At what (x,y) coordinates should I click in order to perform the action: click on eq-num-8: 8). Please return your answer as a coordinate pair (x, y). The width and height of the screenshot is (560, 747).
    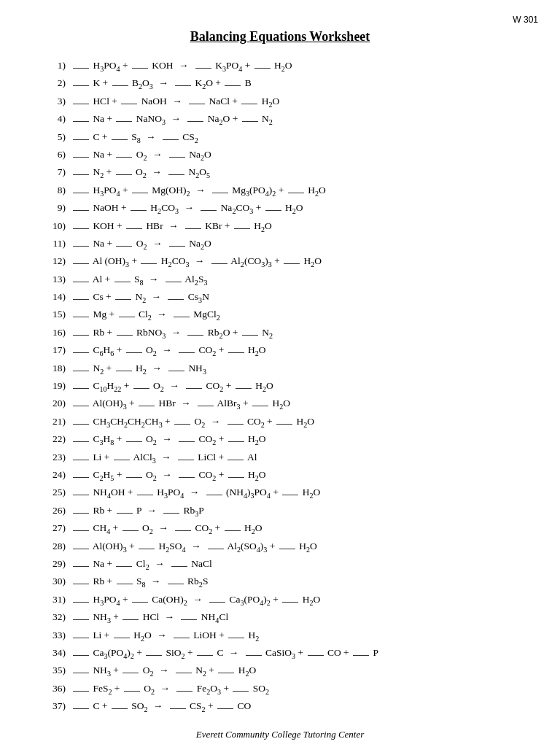
    Looking at the image, I should click on (58, 190).